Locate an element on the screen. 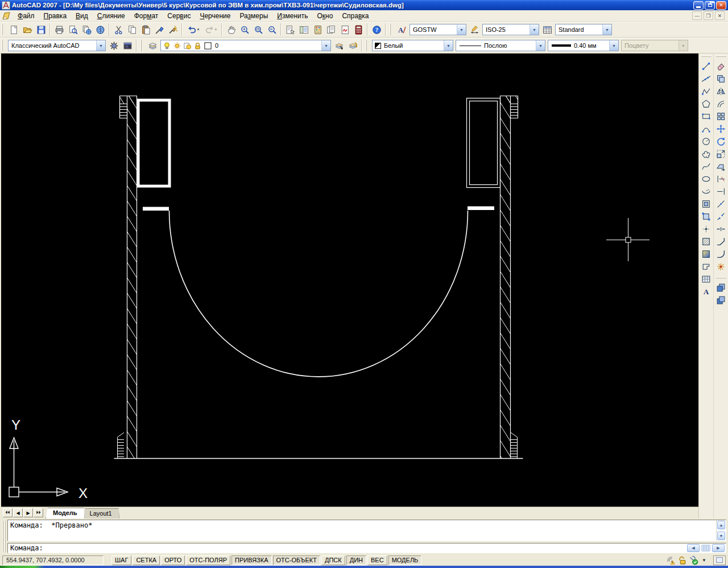  scroll-down-icon: ▼ is located at coordinates (721, 536).